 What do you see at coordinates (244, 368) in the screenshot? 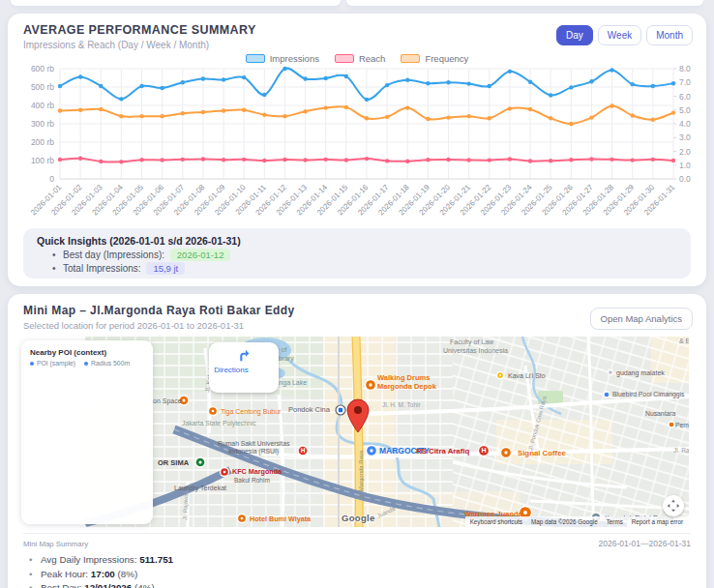
I see `map-place-card: Directions` at bounding box center [244, 368].